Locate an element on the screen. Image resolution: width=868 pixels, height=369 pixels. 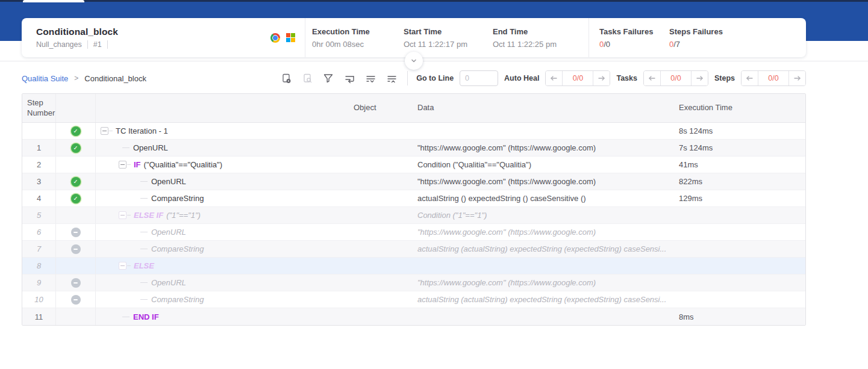
report-search-icon is located at coordinates (307, 78).